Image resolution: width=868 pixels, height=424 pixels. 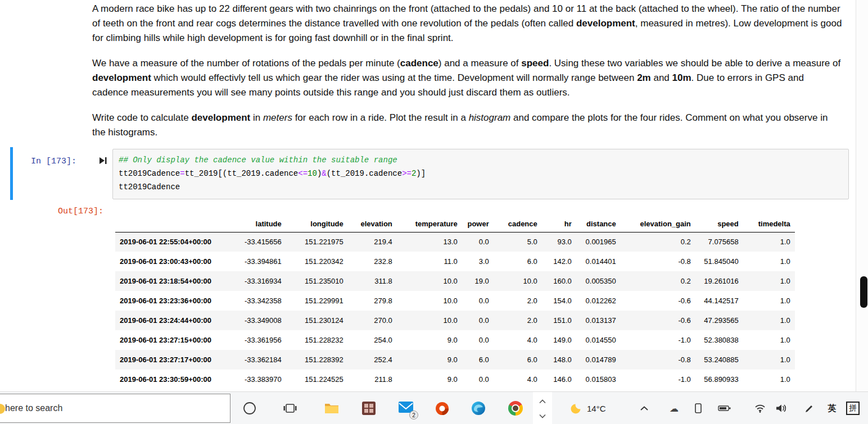 What do you see at coordinates (481, 174) in the screenshot?
I see `code-editor: ## Only display the cadence value within…` at bounding box center [481, 174].